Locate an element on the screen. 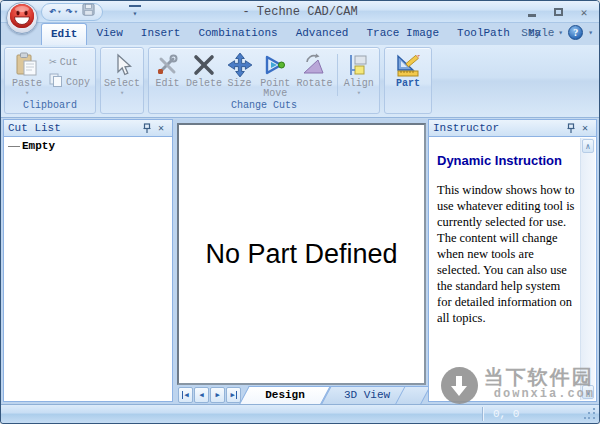 The height and width of the screenshot is (424, 600). copy-label: Copy is located at coordinates (78, 82).